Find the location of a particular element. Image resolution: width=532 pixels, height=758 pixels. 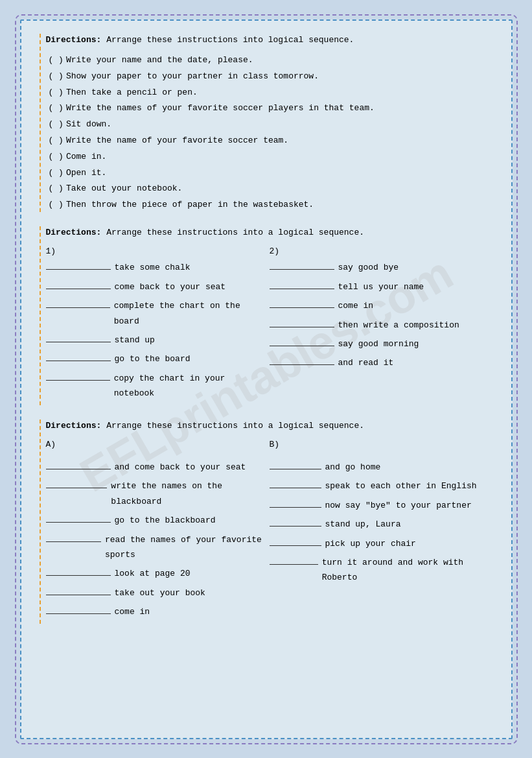

blank-item: complete the chart on the board is located at coordinates (158, 314).